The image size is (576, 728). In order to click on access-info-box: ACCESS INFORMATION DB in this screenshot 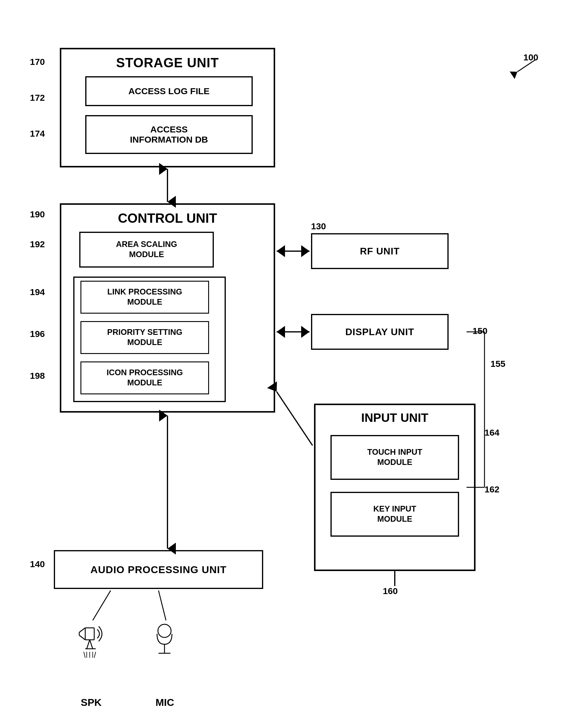, I will do `click(169, 135)`.